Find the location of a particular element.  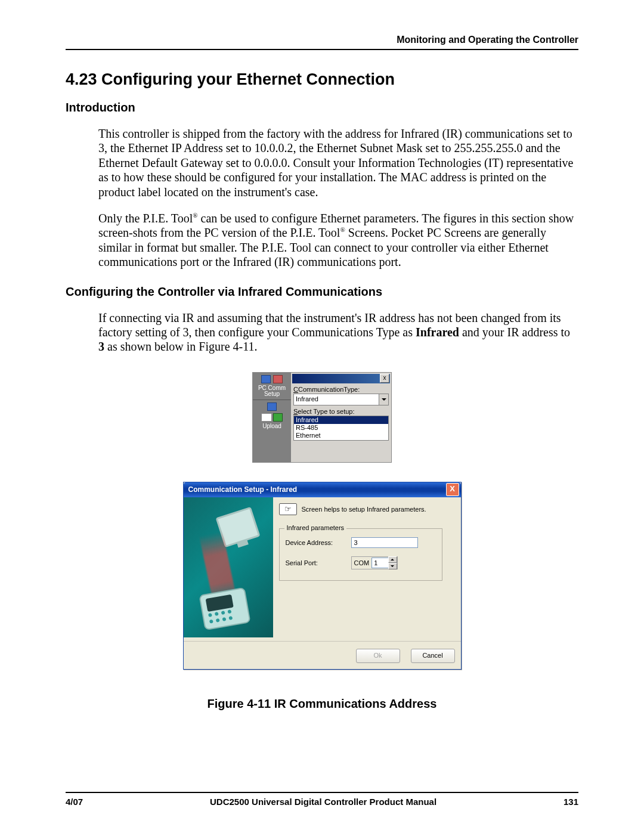

footer-page-number: 131 is located at coordinates (571, 801).